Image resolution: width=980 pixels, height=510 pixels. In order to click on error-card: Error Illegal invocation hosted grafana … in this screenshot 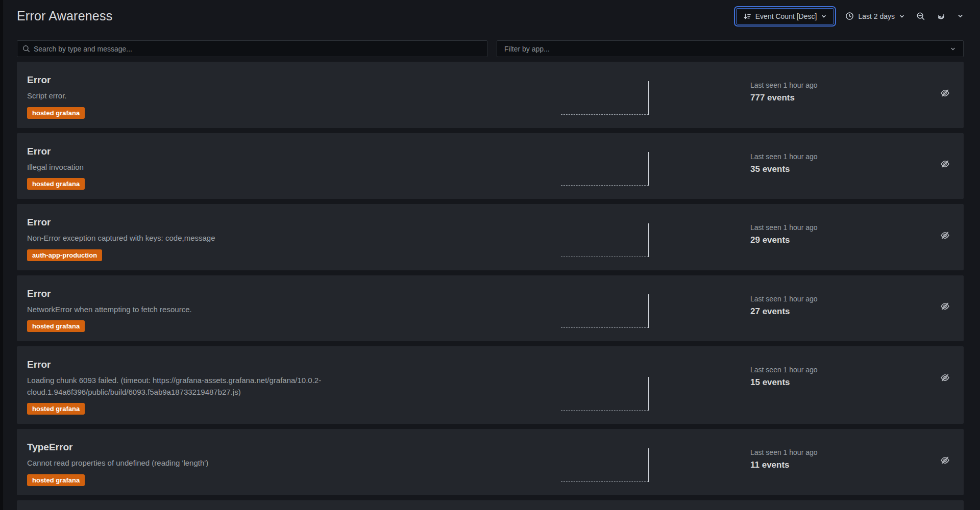, I will do `click(490, 166)`.